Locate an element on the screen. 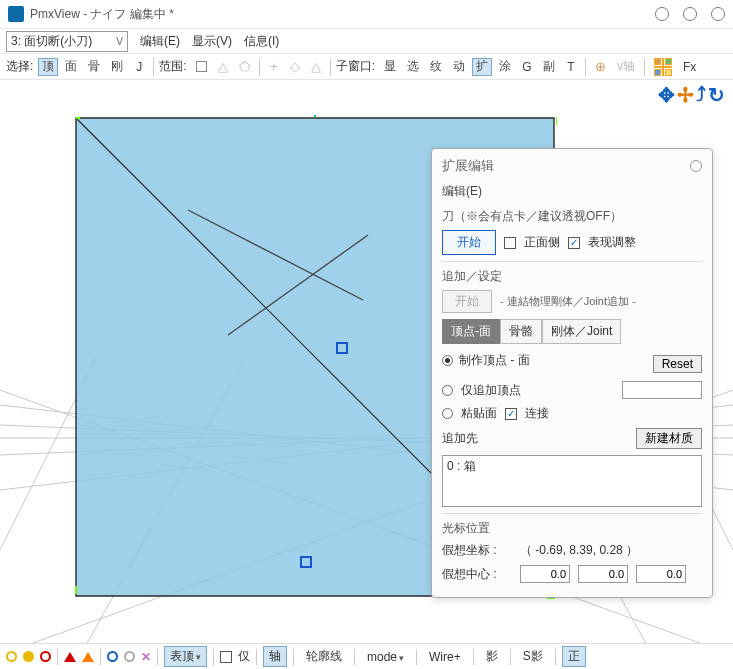 The width and height of the screenshot is (733, 669). range-pent-icon: ⬠ is located at coordinates (244, 67).